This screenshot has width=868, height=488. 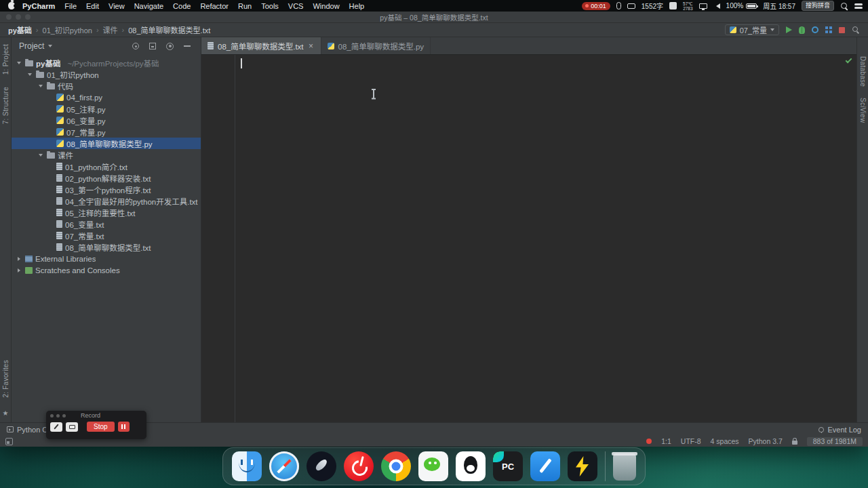 What do you see at coordinates (618, 5) in the screenshot?
I see `mouse-icon` at bounding box center [618, 5].